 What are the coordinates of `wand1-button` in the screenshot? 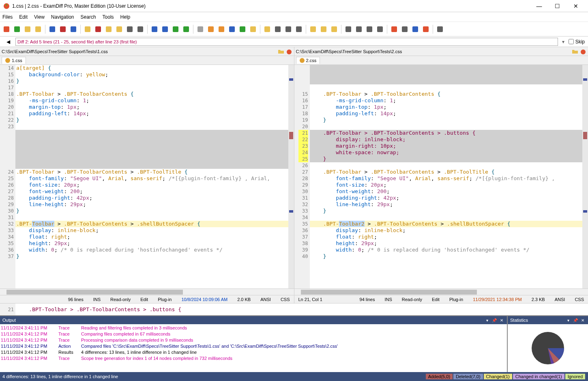 It's located at (109, 29).